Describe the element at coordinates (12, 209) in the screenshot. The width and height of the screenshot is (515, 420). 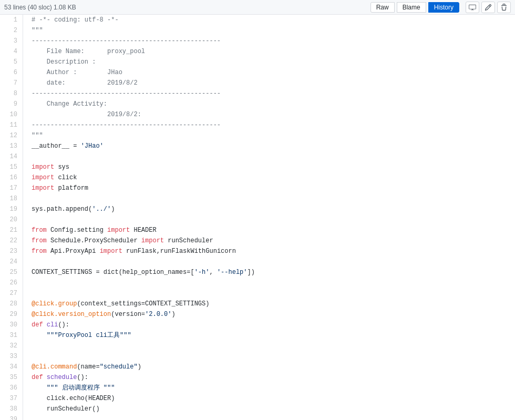
I see `line-number: 19` at that location.